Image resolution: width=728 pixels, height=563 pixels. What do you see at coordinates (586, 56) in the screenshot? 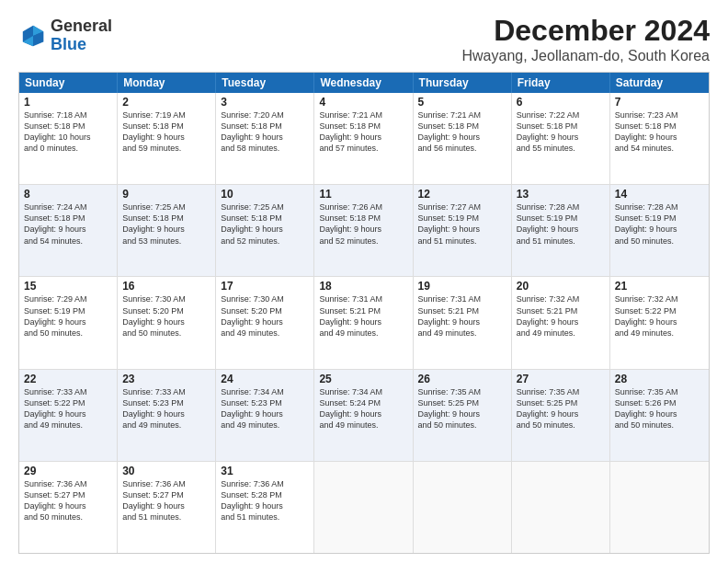
I see `page-subtitle: Hwayang, Jeollanam-do, South Korea` at bounding box center [586, 56].